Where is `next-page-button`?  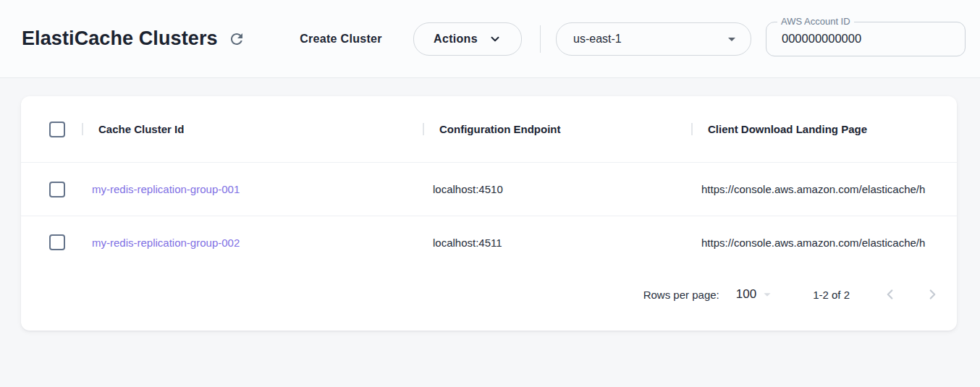 next-page-button is located at coordinates (932, 294).